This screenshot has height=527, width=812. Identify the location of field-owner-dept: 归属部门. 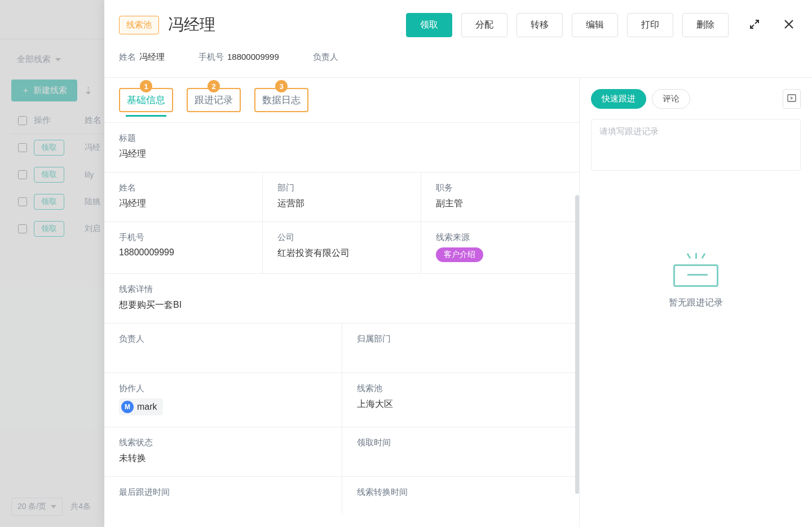
(461, 348).